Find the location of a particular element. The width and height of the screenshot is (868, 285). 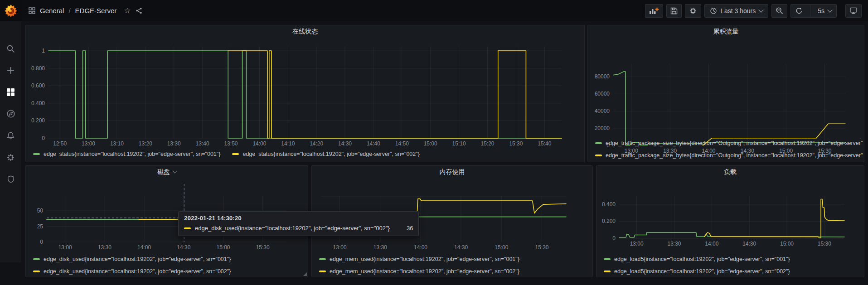

panel-load: 负载 13:0013:3014:0014:3015:0015:300.4000.… is located at coordinates (730, 221).